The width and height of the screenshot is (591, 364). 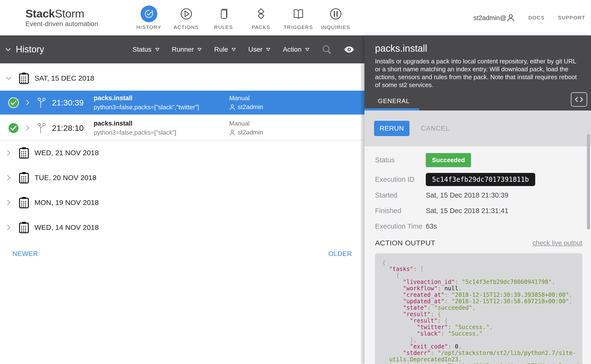 I want to click on nav-label: TRIGGERS, so click(x=298, y=27).